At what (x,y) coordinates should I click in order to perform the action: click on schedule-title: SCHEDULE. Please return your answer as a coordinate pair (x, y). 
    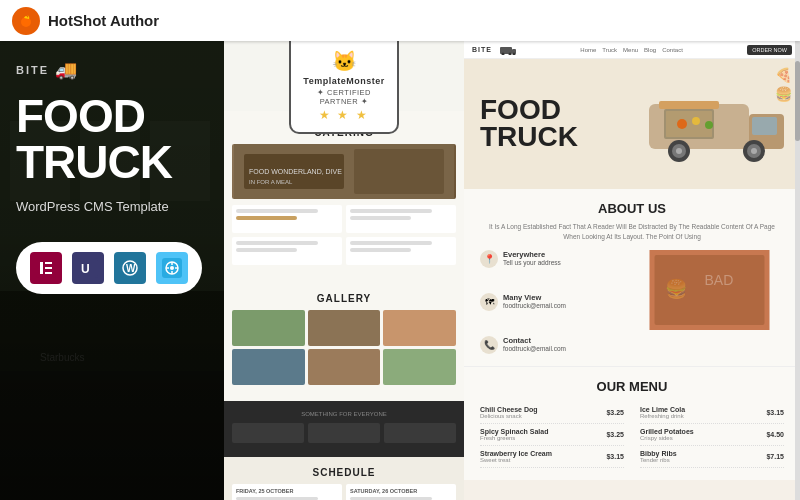
    Looking at the image, I should click on (344, 472).